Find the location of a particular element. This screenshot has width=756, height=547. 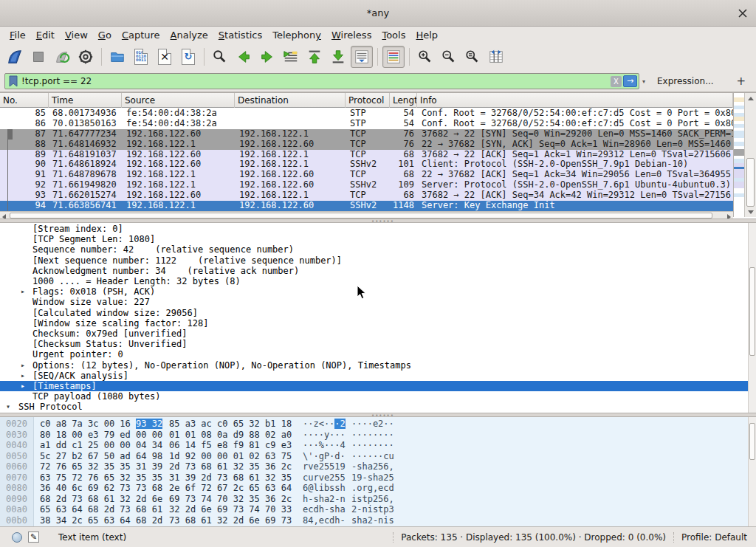

apply-filter-icon: → is located at coordinates (630, 81).